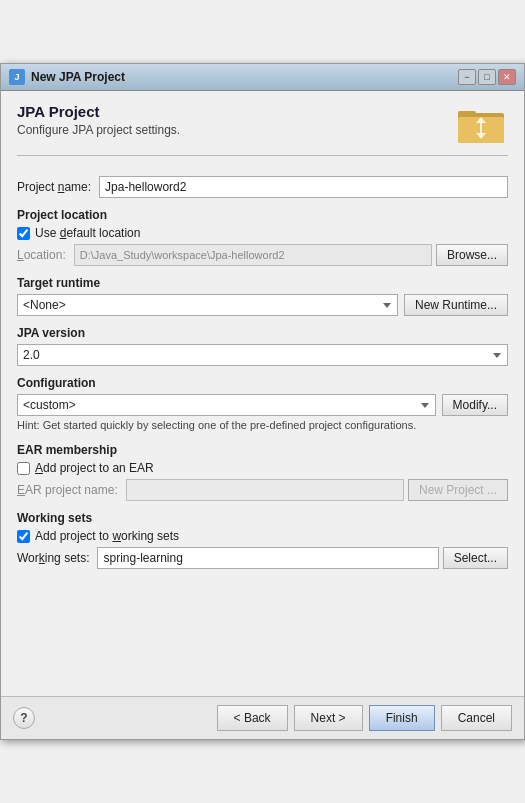 The image size is (525, 803). What do you see at coordinates (98, 112) in the screenshot?
I see `page-title: JPA Project` at bounding box center [98, 112].